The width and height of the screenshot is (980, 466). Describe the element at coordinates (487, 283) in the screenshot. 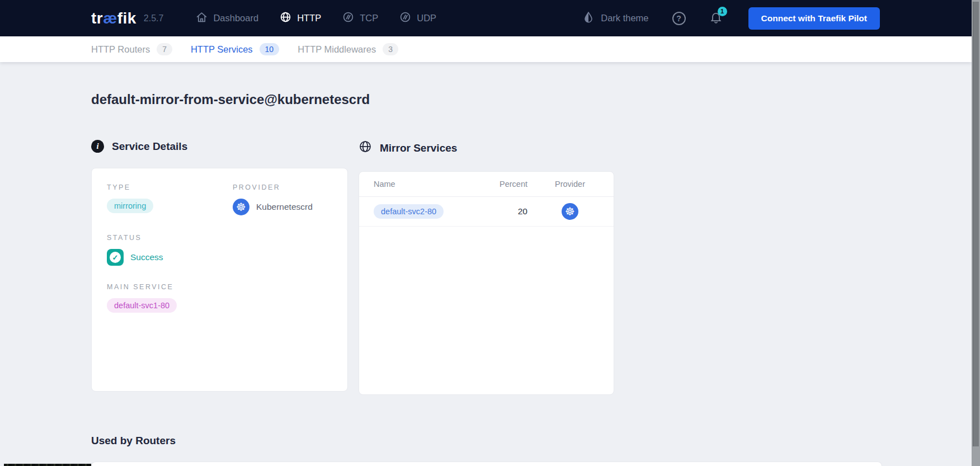

I see `mirror-services-card: Name Percent Provider default-svc2-80 20…` at that location.